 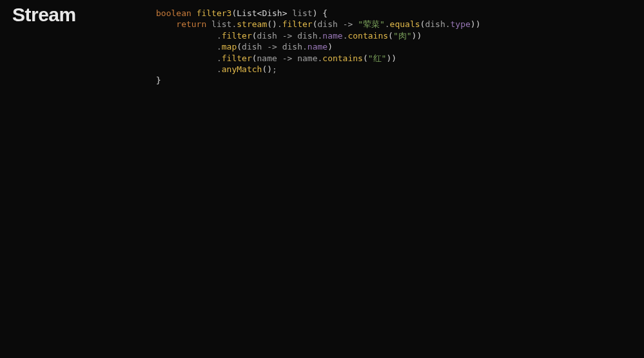 What do you see at coordinates (318, 24) in the screenshot?
I see `code-line-2: return list.stream().filter(dish -> "荤菜"…` at bounding box center [318, 24].